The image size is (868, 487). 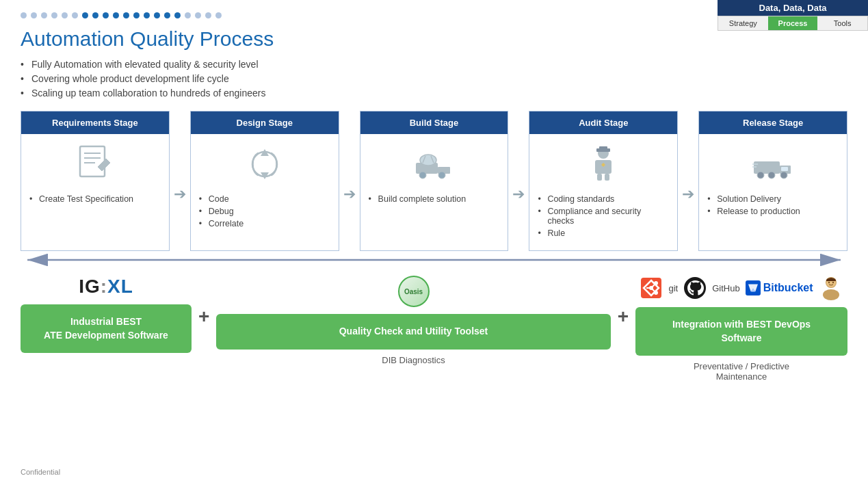 I want to click on devops-logos: git GitHub Bitbucket, so click(x=741, y=288).